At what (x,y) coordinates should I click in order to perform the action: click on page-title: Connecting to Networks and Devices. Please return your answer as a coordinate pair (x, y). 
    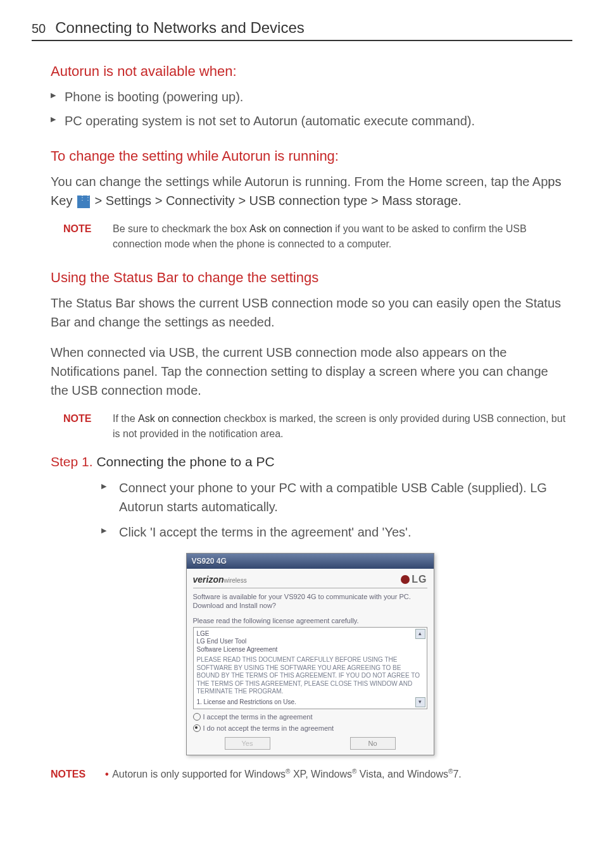
    Looking at the image, I should click on (180, 28).